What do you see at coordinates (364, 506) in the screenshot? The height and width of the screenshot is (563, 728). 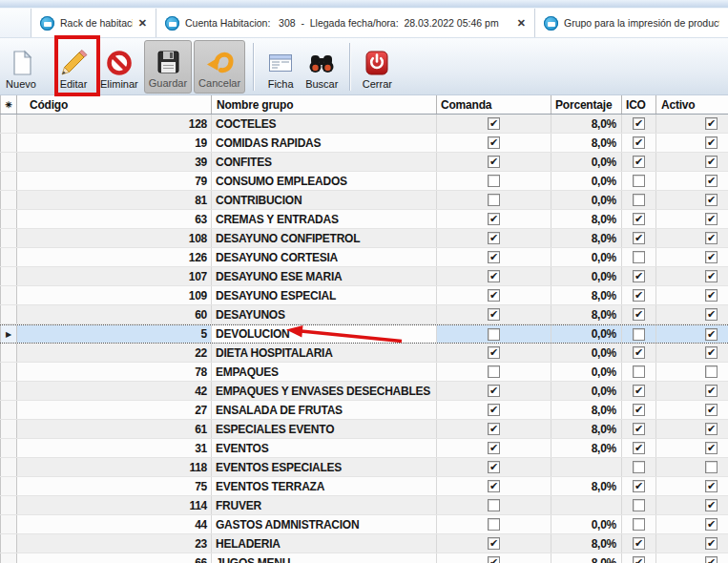 I see `table-row: 114FRUVER✔` at bounding box center [364, 506].